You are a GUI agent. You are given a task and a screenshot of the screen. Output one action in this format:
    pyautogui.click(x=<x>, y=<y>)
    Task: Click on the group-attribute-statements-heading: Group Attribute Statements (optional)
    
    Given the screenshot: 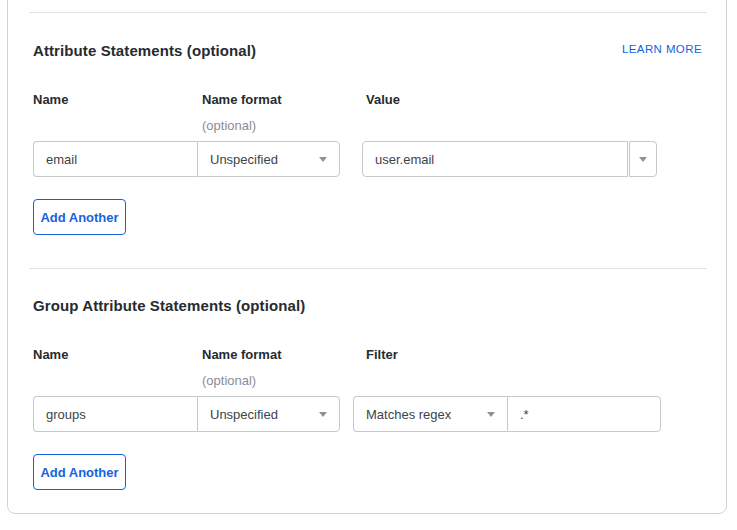 What is the action you would take?
    pyautogui.click(x=169, y=306)
    